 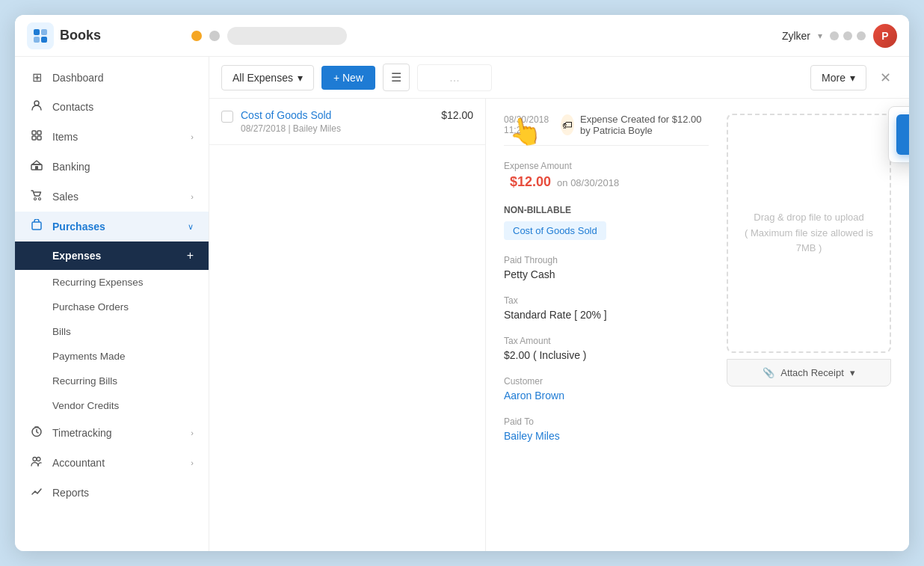 I want to click on banking-icon, so click(x=37, y=167).